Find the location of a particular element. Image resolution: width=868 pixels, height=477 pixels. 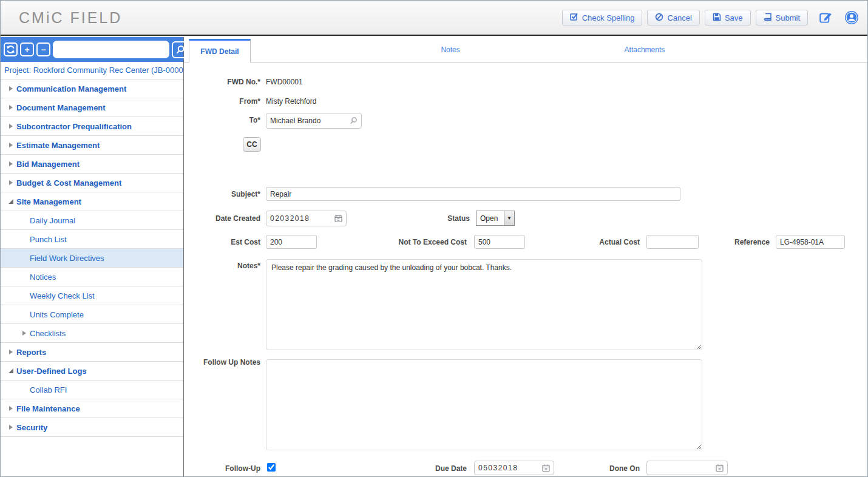

lookup-icon is located at coordinates (353, 121).